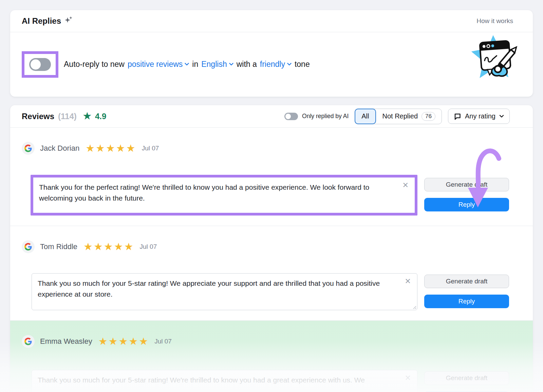  What do you see at coordinates (100, 116) in the screenshot?
I see `average-rating: 4.9` at bounding box center [100, 116].